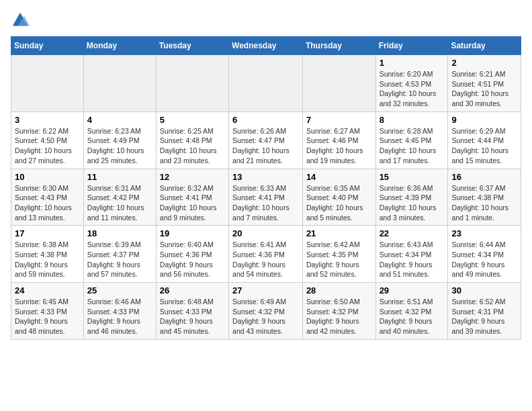  What do you see at coordinates (412, 197) in the screenshot?
I see `calendar-cell: 15Sunrise: 6:36 AMSunset: 4:39 PMDayligh…` at bounding box center [412, 197].